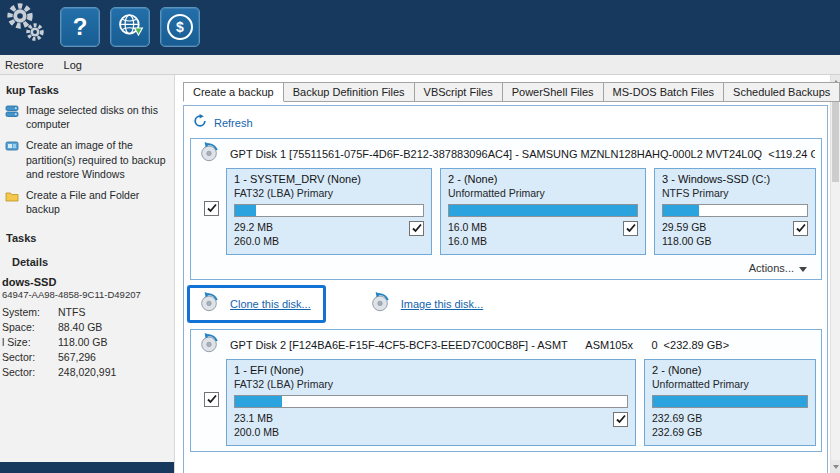 This screenshot has width=840, height=473. Describe the element at coordinates (88, 357) in the screenshot. I see `detail-row-start-sector: Sector: 567,296` at that location.